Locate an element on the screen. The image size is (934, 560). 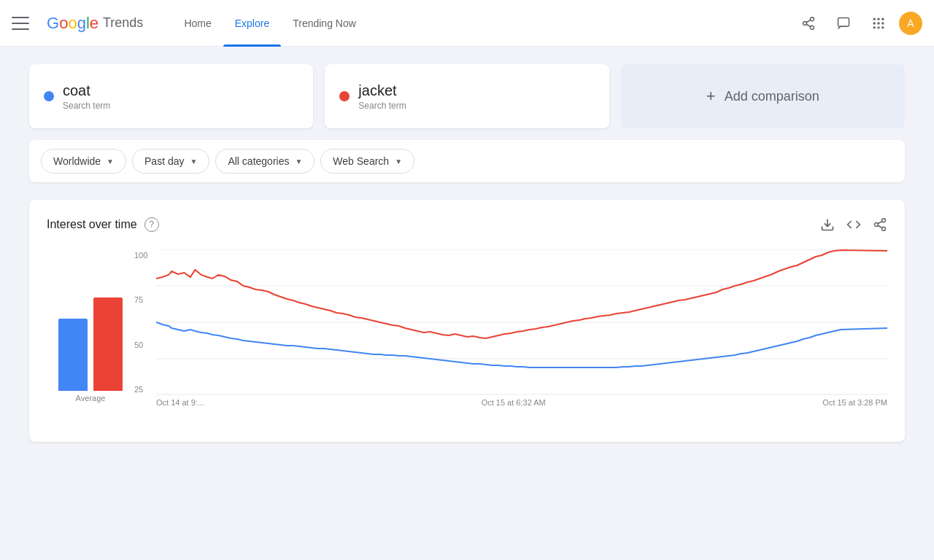
main-nav: Home Explore Trending Now is located at coordinates (270, 23).